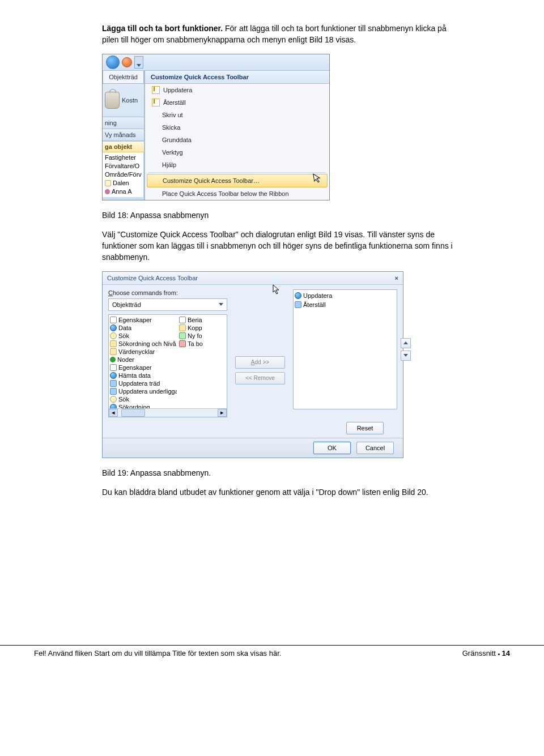 Image resolution: width=544 pixels, height=756 pixels. I want to click on bag-icon, so click(112, 100).